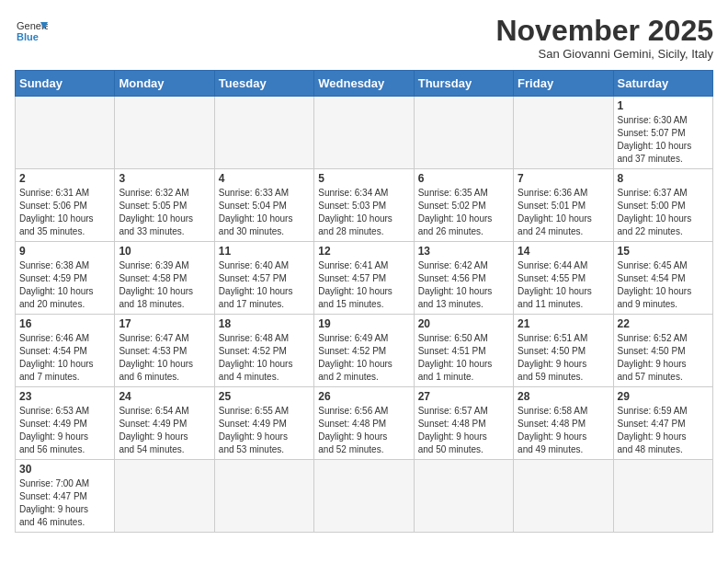  What do you see at coordinates (463, 324) in the screenshot?
I see `day-number: 20` at bounding box center [463, 324].